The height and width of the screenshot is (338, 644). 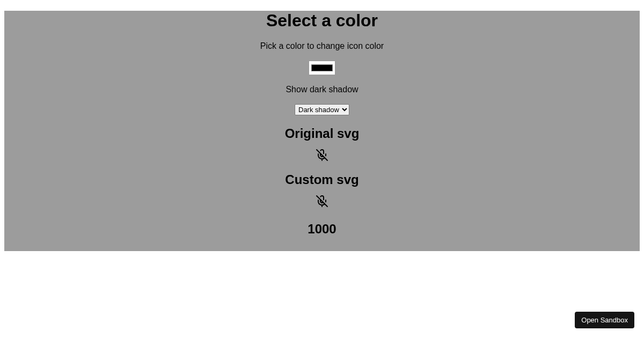 What do you see at coordinates (322, 201) in the screenshot?
I see `custom-svg-icon-holder` at bounding box center [322, 201].